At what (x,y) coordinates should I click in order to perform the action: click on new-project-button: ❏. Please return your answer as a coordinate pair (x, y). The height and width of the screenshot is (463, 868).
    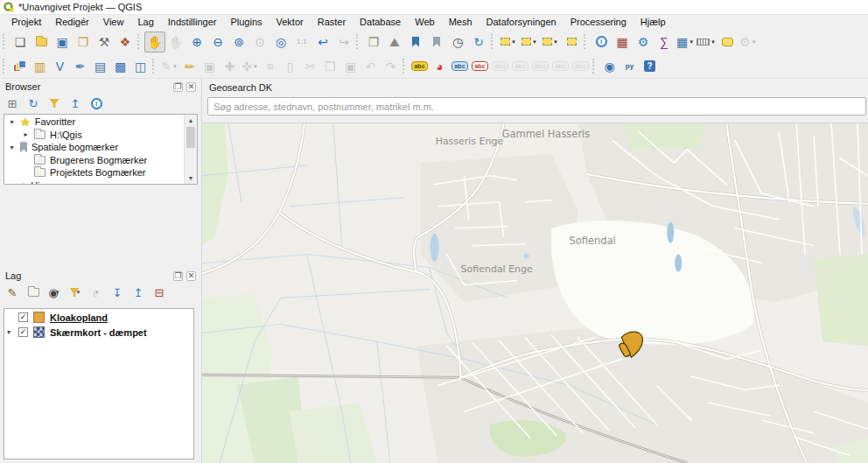
    Looking at the image, I should click on (20, 42).